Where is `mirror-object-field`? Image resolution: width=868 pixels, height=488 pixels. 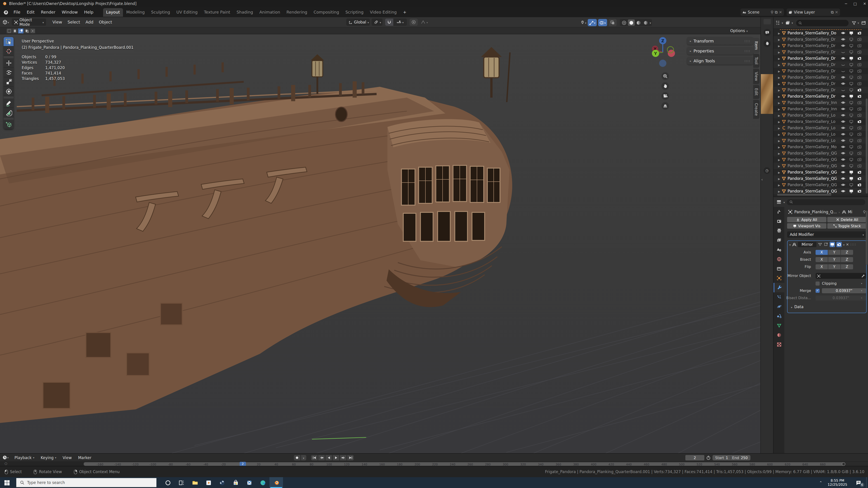 mirror-object-field is located at coordinates (841, 276).